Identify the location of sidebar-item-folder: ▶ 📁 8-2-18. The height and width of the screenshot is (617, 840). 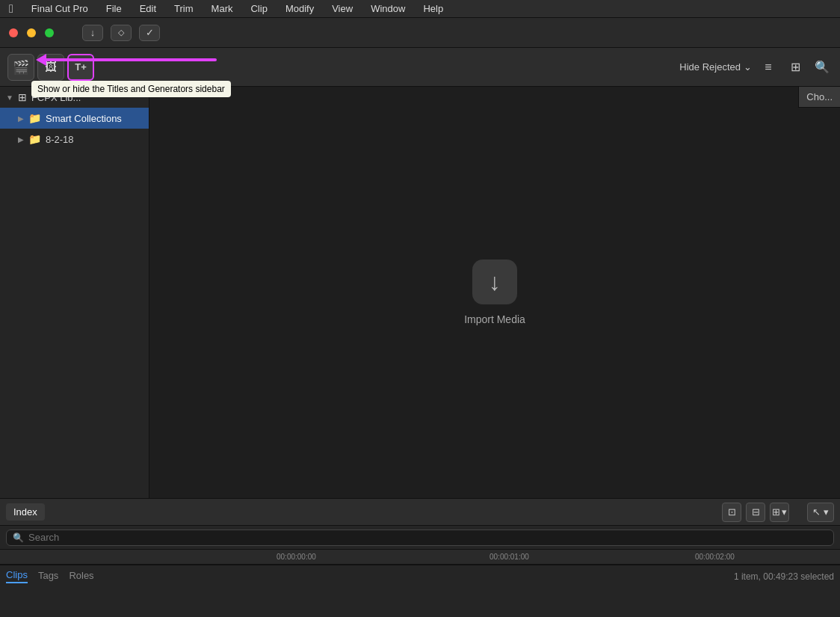
(75, 139).